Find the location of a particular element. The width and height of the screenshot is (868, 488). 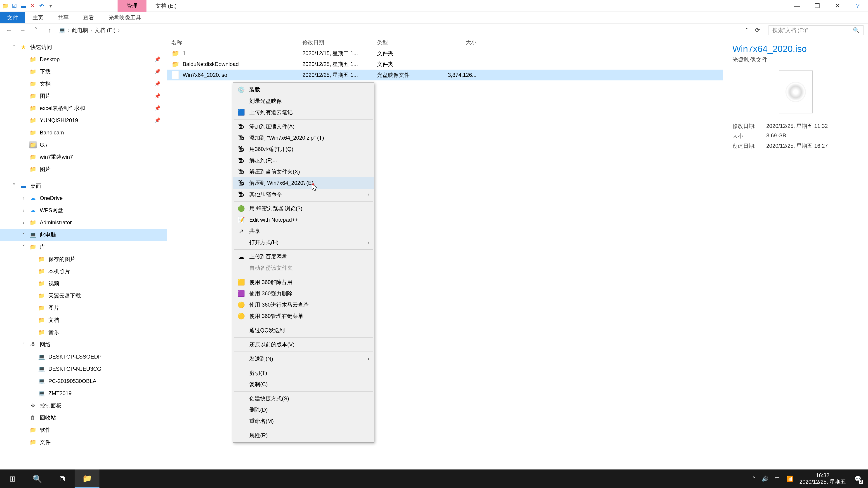

ribbon-tab-share: 共享 is located at coordinates (63, 18).